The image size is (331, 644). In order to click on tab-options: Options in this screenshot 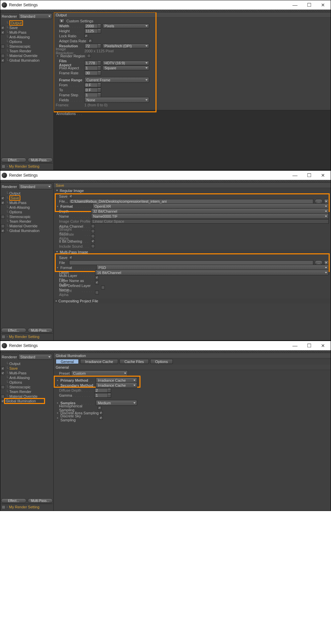, I will do `click(161, 361)`.